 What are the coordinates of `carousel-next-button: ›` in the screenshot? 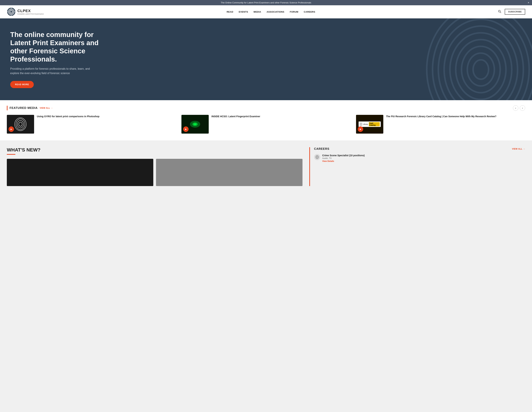 It's located at (522, 108).